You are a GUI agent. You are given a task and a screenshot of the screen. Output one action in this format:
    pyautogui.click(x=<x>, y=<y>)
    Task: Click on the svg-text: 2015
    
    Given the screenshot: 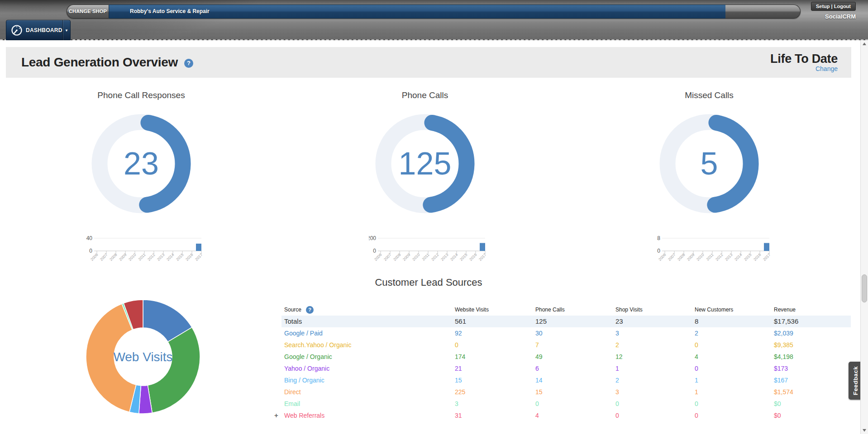 What is the action you would take?
    pyautogui.click(x=180, y=257)
    